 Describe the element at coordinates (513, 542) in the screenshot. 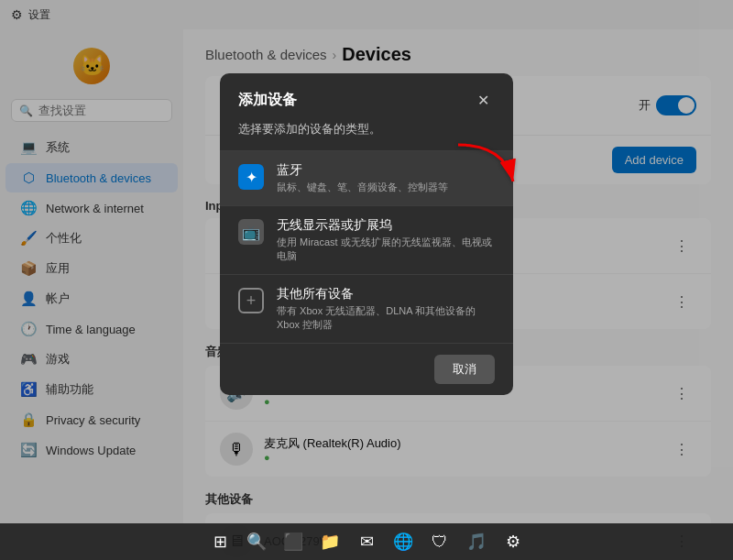

I see `taskbar-settings-button: ⚙` at that location.